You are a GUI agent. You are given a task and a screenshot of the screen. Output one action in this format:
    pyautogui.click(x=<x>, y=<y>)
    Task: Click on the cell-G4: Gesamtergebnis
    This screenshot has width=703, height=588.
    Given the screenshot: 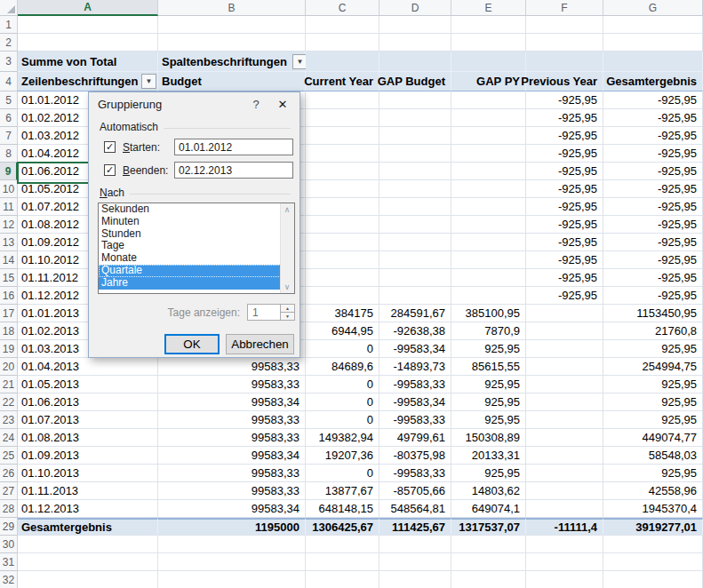 What is the action you would take?
    pyautogui.click(x=653, y=82)
    